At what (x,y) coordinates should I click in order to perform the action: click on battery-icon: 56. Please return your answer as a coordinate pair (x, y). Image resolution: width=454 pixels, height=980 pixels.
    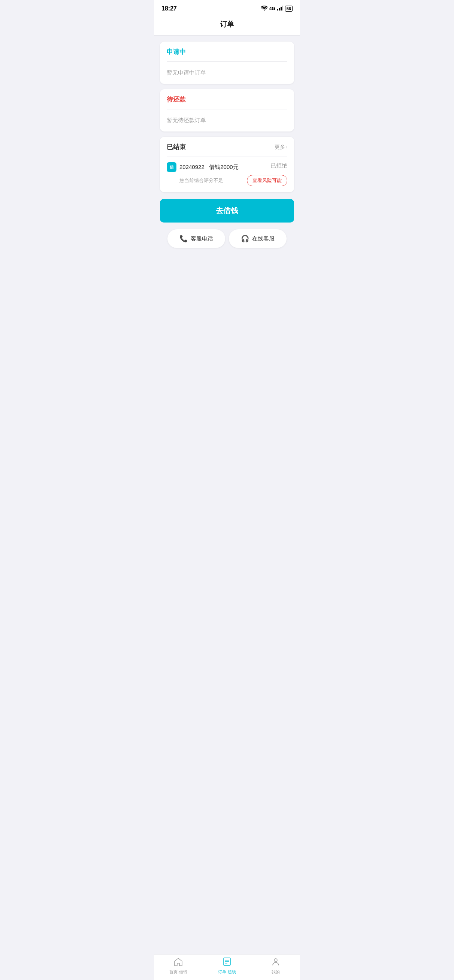
    Looking at the image, I should click on (289, 9).